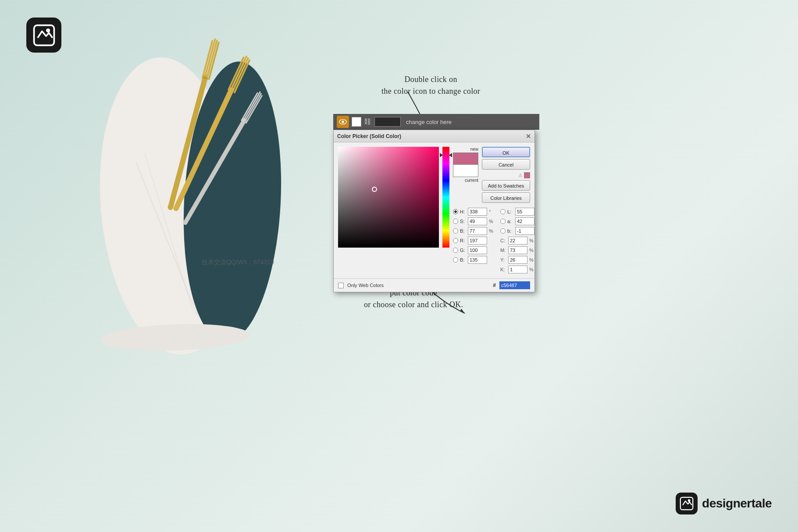  I want to click on alert-row: ⚠, so click(506, 175).